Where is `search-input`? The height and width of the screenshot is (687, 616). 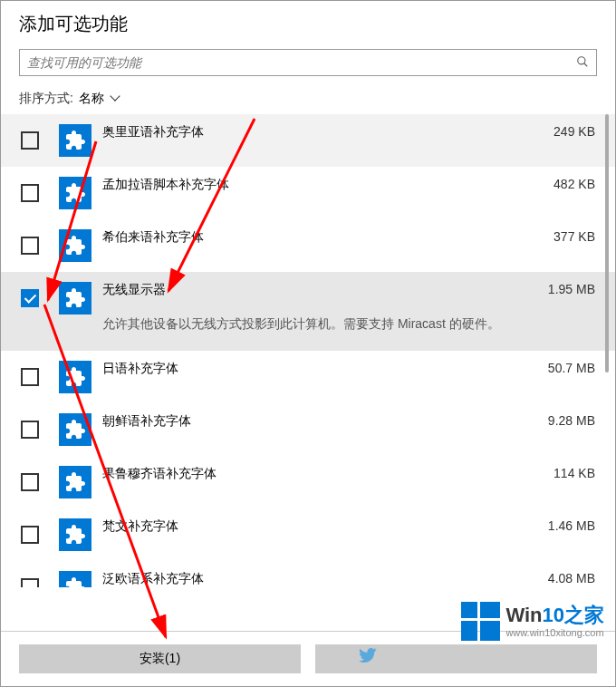
search-input is located at coordinates (302, 63).